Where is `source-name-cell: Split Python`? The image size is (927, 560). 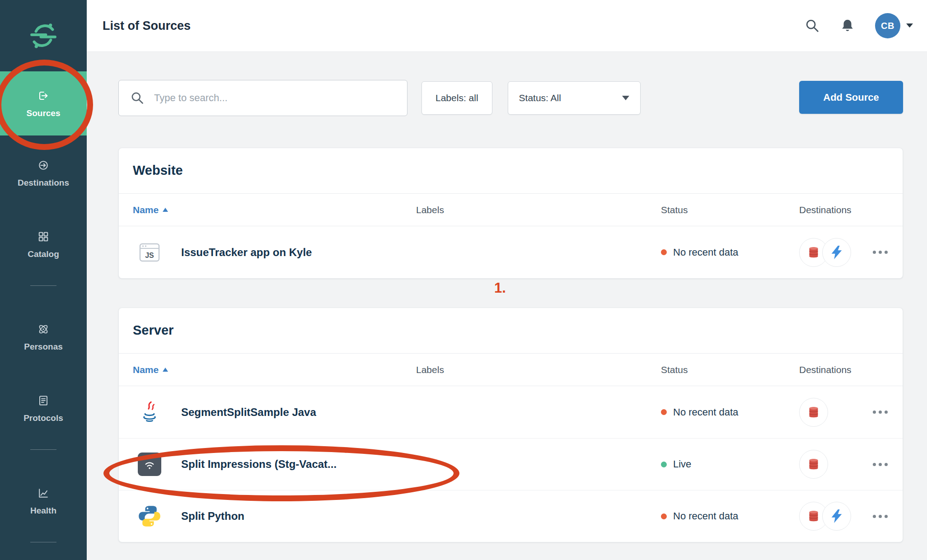 source-name-cell: Split Python is located at coordinates (275, 516).